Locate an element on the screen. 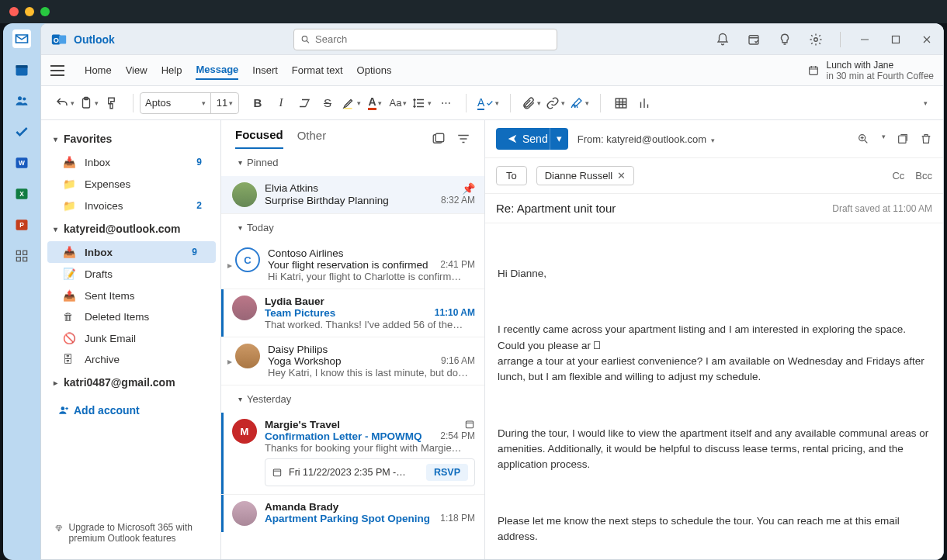  undo-button: ▾ is located at coordinates (65, 103).